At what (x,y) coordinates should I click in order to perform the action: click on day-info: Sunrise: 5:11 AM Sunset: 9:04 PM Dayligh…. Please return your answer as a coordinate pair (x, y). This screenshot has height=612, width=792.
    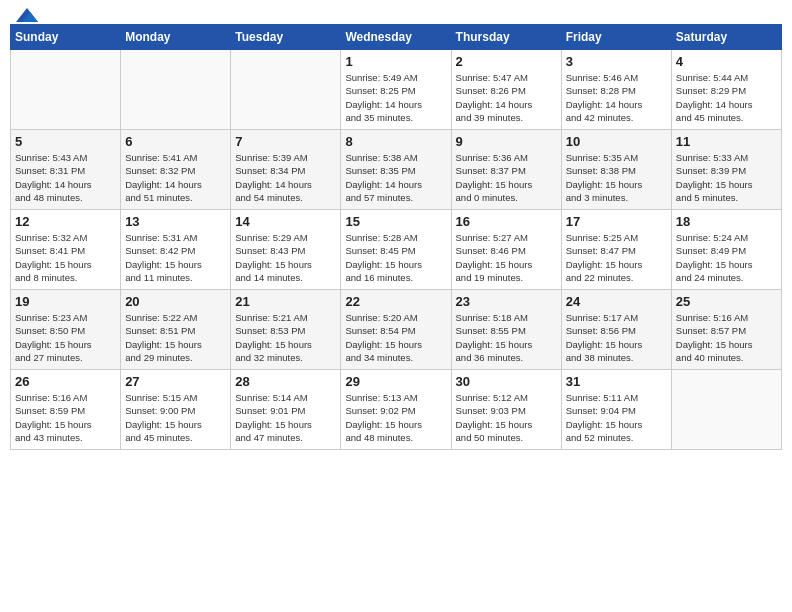
    Looking at the image, I should click on (616, 418).